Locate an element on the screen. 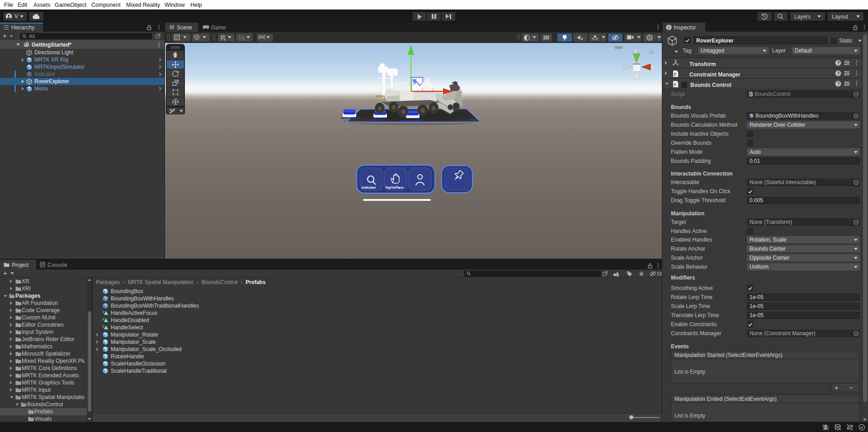 This screenshot has height=432, width=868. svg-text: x is located at coordinates (653, 67).